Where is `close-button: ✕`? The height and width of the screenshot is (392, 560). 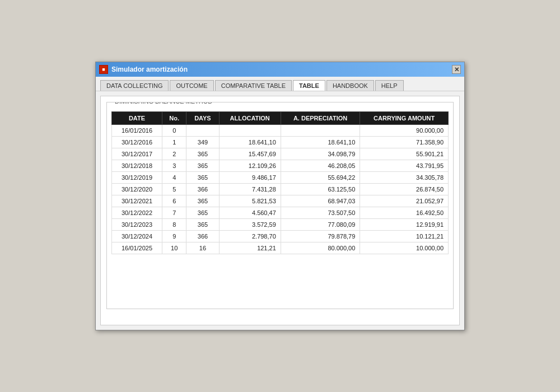
close-button: ✕ is located at coordinates (456, 69).